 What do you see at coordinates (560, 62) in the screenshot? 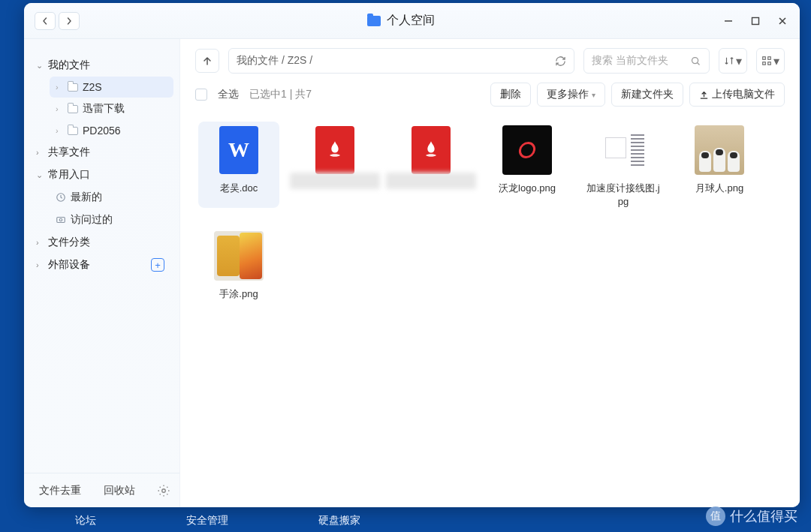
I see `refresh-icon` at bounding box center [560, 62].